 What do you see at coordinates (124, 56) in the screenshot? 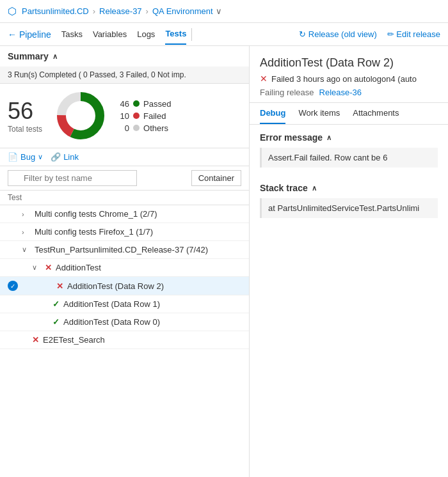
I see `summary-header: Summary ∧` at bounding box center [124, 56].